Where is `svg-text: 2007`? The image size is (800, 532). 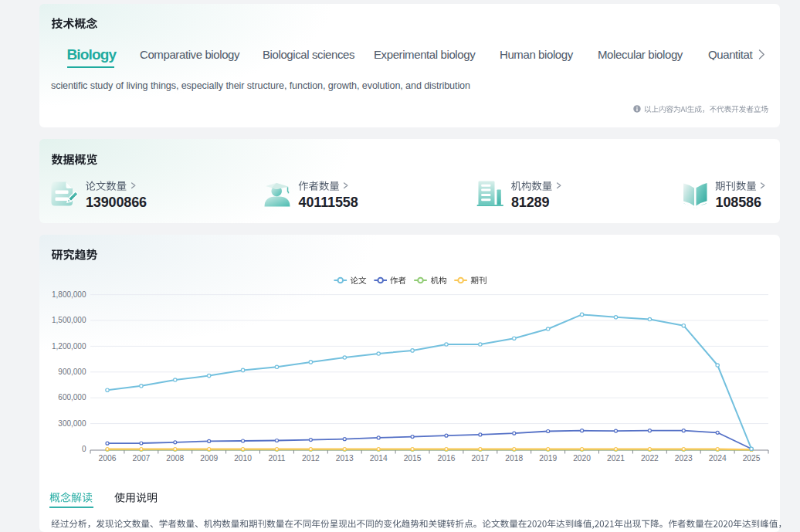 svg-text: 2007 is located at coordinates (141, 459).